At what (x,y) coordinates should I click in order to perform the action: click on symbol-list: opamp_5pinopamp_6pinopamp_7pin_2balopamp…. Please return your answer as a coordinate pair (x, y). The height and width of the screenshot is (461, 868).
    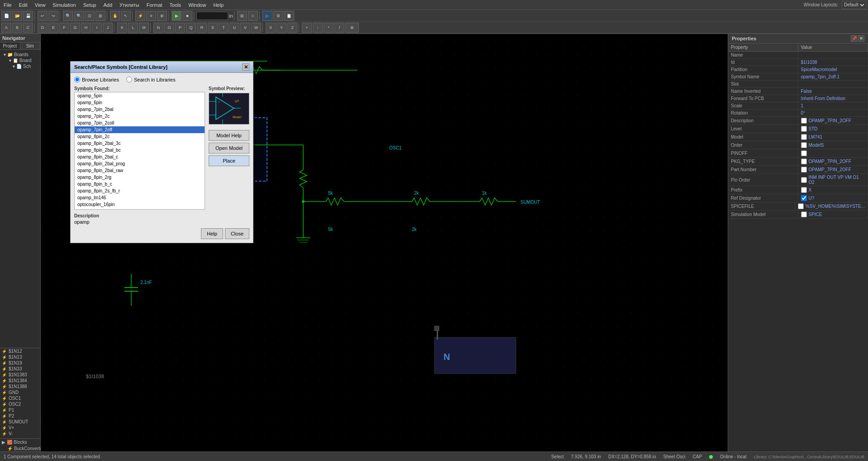
    Looking at the image, I should click on (139, 151).